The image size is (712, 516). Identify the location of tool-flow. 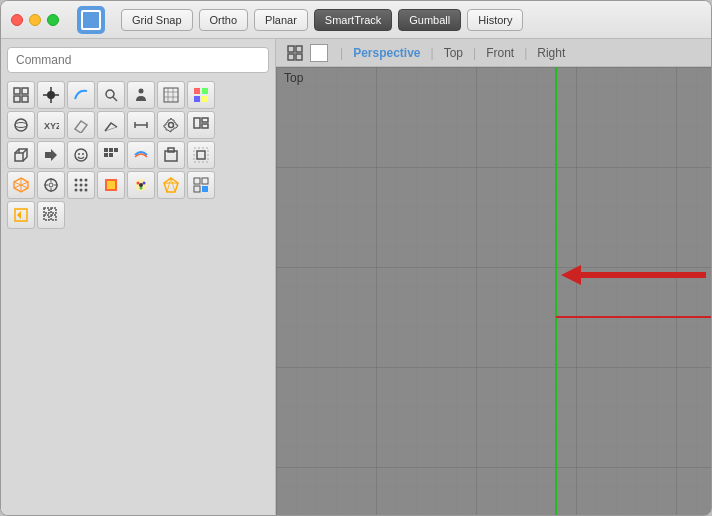
(141, 155).